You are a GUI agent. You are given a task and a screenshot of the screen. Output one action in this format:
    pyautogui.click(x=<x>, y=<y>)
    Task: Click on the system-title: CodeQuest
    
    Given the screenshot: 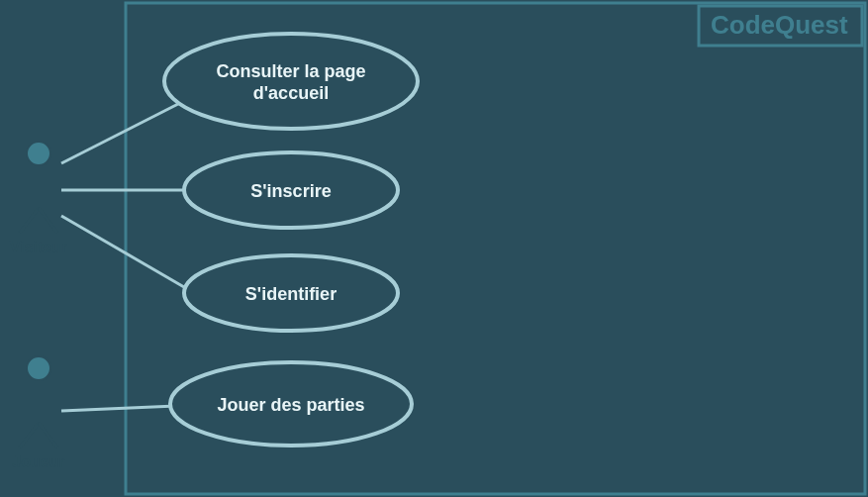 What is the action you would take?
    pyautogui.click(x=780, y=25)
    